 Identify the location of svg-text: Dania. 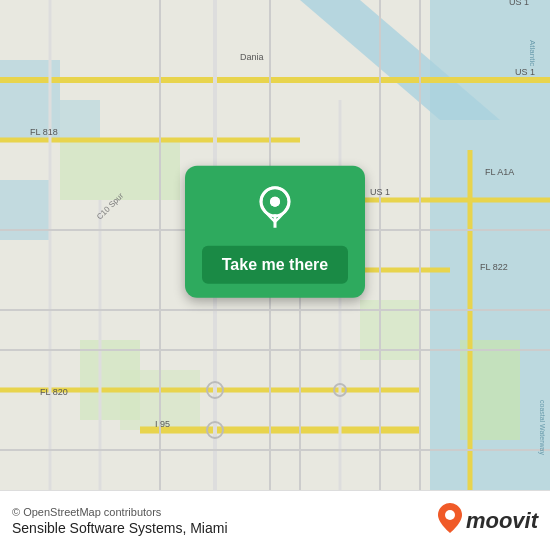
(252, 57).